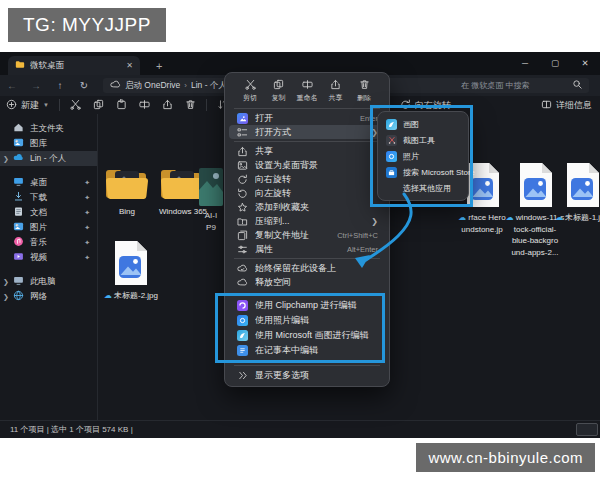 The width and height of the screenshot is (600, 480). What do you see at coordinates (525, 64) in the screenshot?
I see `minimize-button: ─` at bounding box center [525, 64].